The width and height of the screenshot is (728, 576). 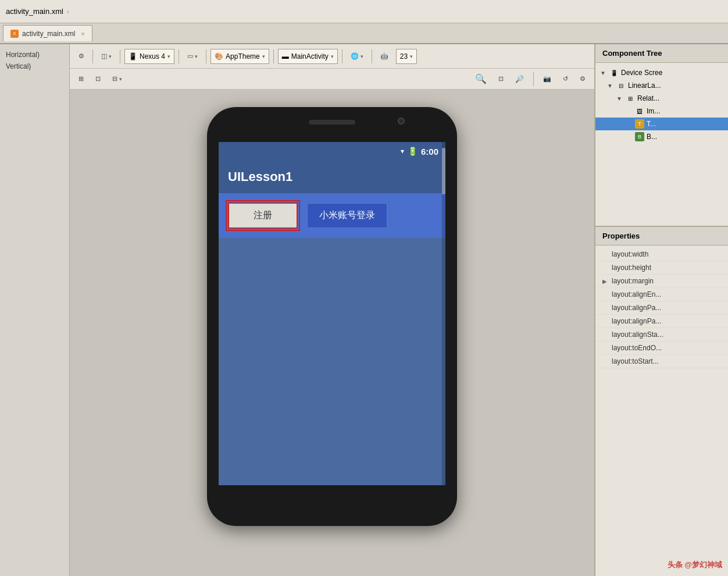 I want to click on camera-button: 📷, so click(x=547, y=79).